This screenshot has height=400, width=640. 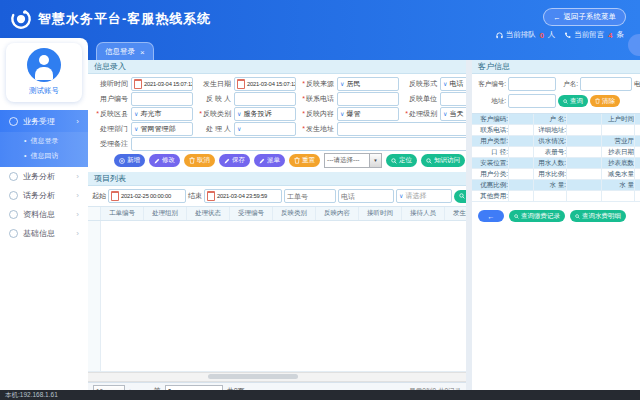 I want to click on customer-grid-row: 用户类型: 供水情况: 营业厅, so click(x=556, y=142).